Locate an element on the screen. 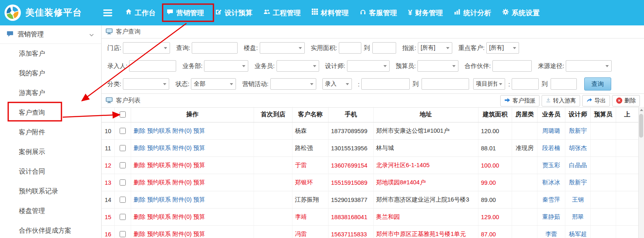 This screenshot has width=644, height=238. designer-link: 白晶晶 is located at coordinates (578, 165).